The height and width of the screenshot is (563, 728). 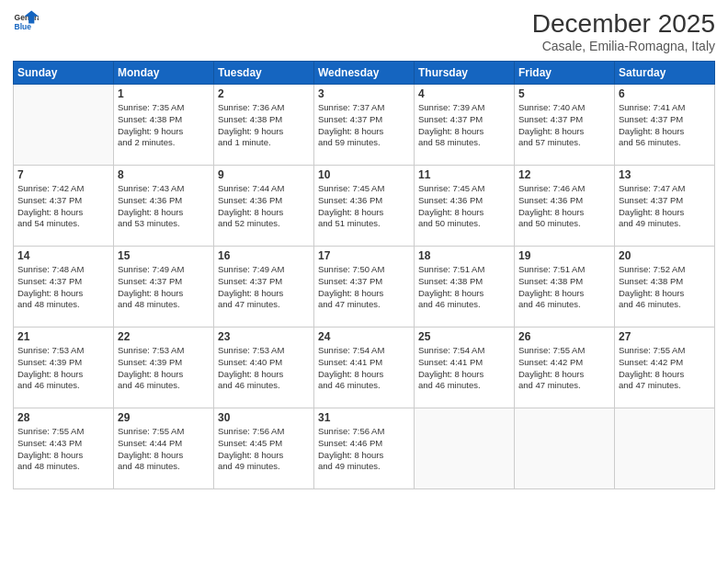 I want to click on weekday-header: Monday, so click(x=164, y=74).